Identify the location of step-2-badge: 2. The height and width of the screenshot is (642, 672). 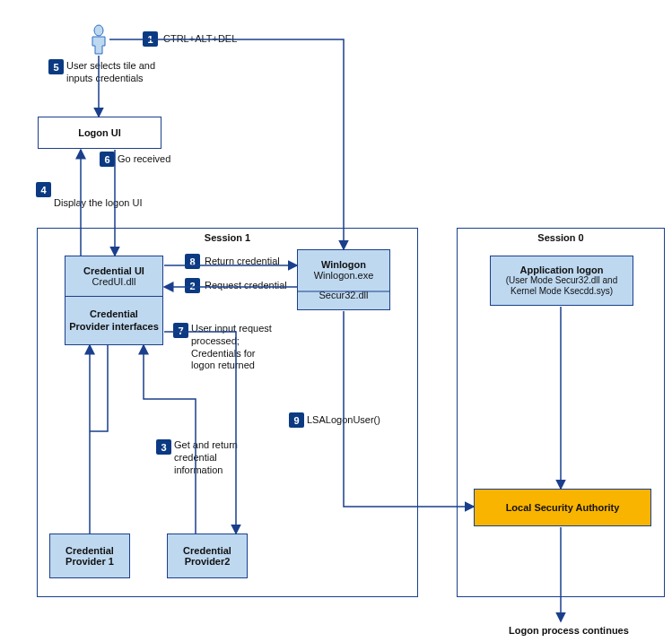
(192, 285).